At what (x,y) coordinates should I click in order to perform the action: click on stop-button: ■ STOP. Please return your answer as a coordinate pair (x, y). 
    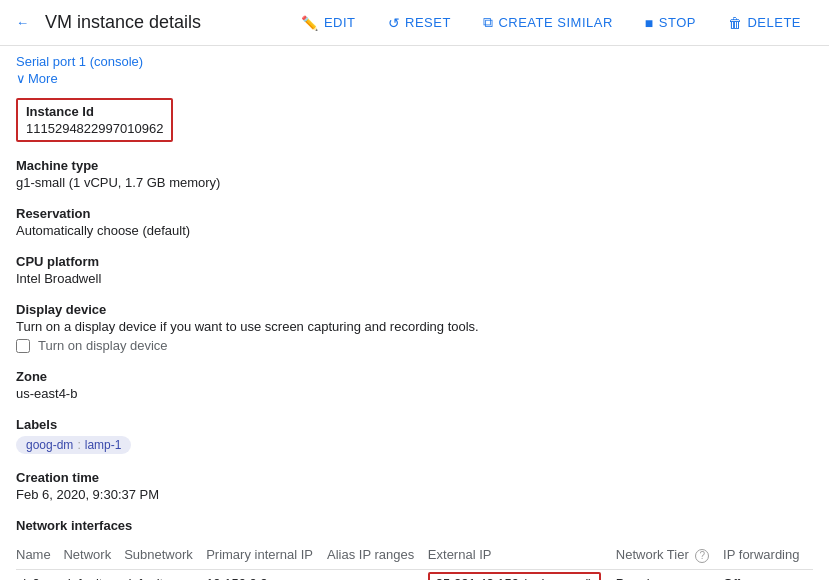
    Looking at the image, I should click on (670, 23).